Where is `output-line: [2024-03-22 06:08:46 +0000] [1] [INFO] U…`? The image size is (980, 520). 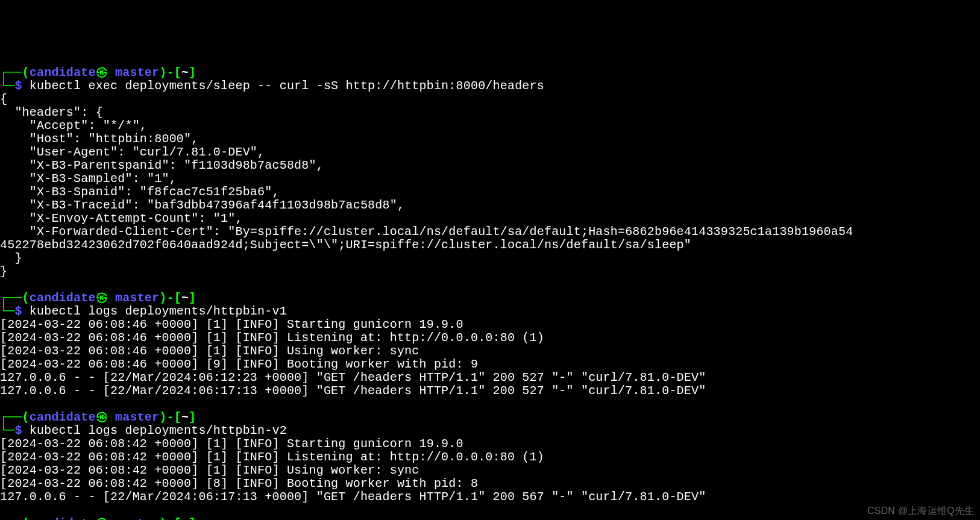 output-line: [2024-03-22 06:08:46 +0000] [1] [INFO] U… is located at coordinates (490, 351).